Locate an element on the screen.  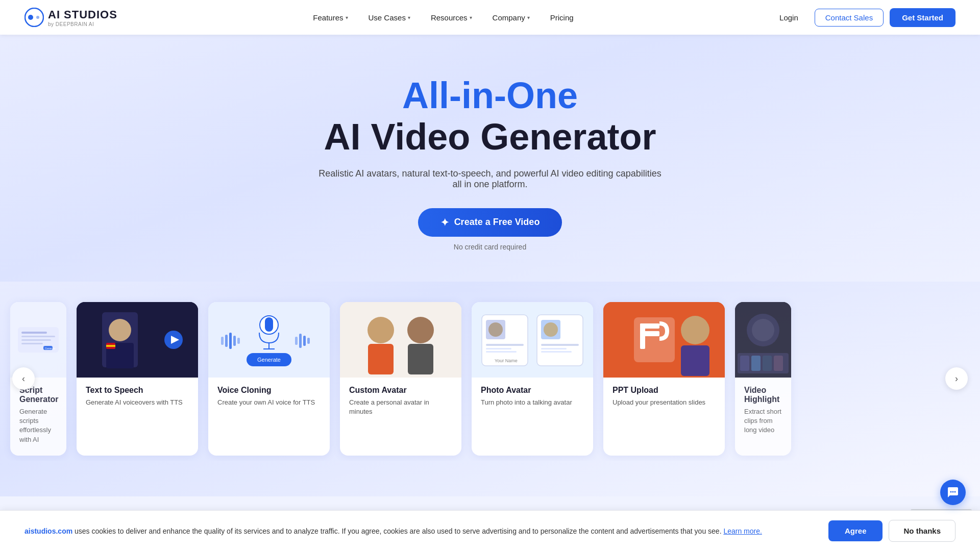
no-credit-text: No credit card required is located at coordinates (490, 247).